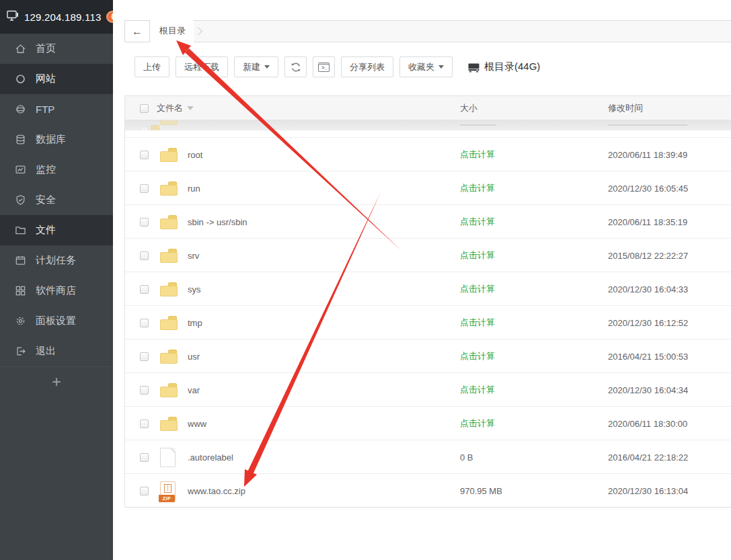  What do you see at coordinates (56, 351) in the screenshot?
I see `sidebar-item-11: 退出` at bounding box center [56, 351].